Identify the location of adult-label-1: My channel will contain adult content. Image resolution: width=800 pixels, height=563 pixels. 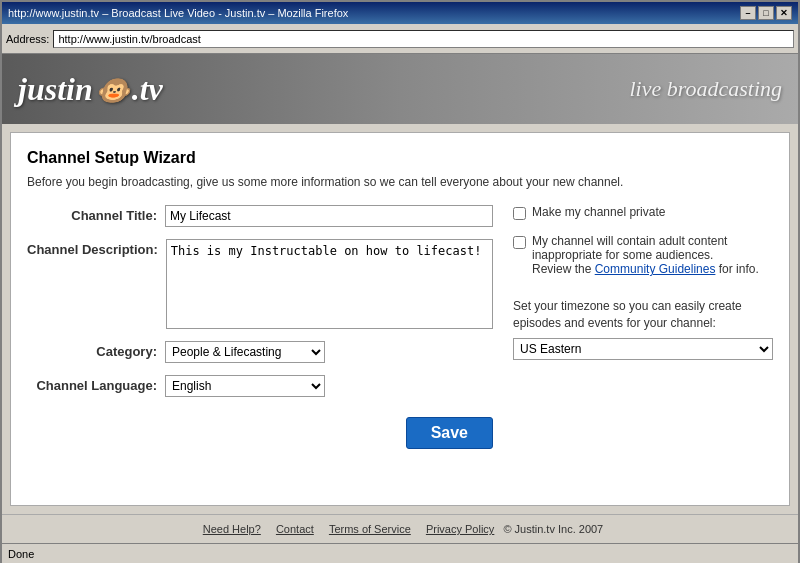
(630, 241).